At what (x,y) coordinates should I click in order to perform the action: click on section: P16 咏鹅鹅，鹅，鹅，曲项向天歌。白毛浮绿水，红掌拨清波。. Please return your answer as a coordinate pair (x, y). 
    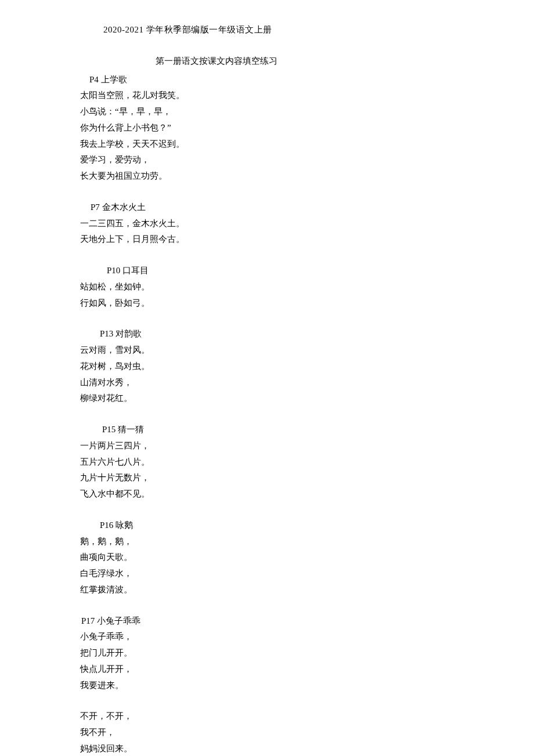
    Looking at the image, I should click on (237, 558).